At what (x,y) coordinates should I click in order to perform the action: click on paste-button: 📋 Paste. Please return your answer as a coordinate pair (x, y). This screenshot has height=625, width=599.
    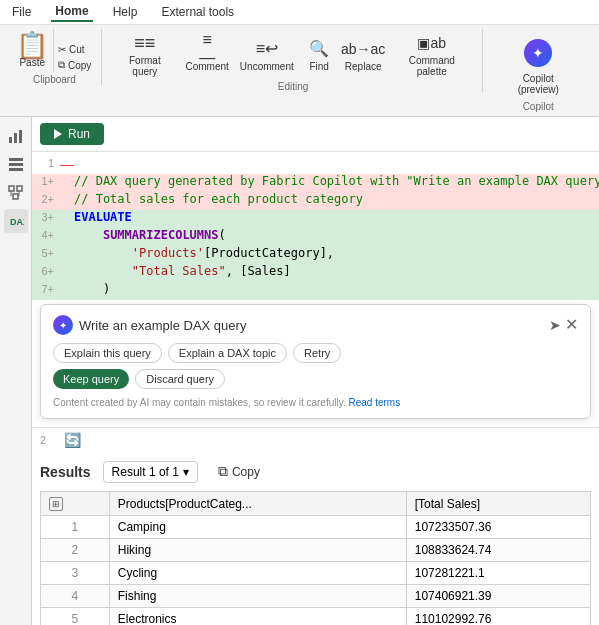
    Looking at the image, I should click on (34, 50).